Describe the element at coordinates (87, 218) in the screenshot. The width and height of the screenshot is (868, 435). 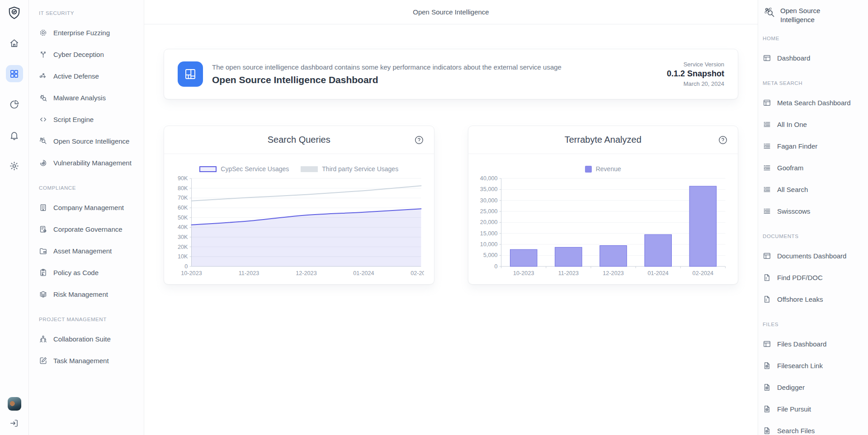
I see `left-sidebar: IT SECURITYEnterprise FuzzingCyber Decep…` at that location.